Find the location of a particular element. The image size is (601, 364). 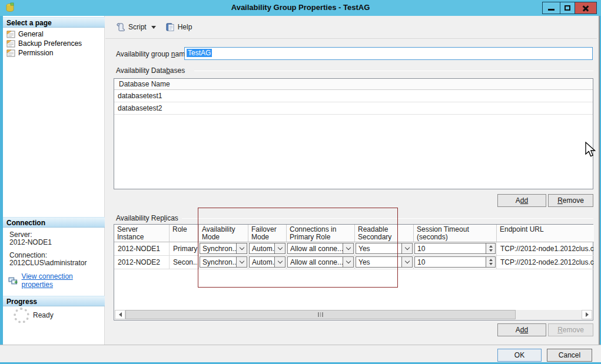

connection-header: Connection is located at coordinates (54, 222).